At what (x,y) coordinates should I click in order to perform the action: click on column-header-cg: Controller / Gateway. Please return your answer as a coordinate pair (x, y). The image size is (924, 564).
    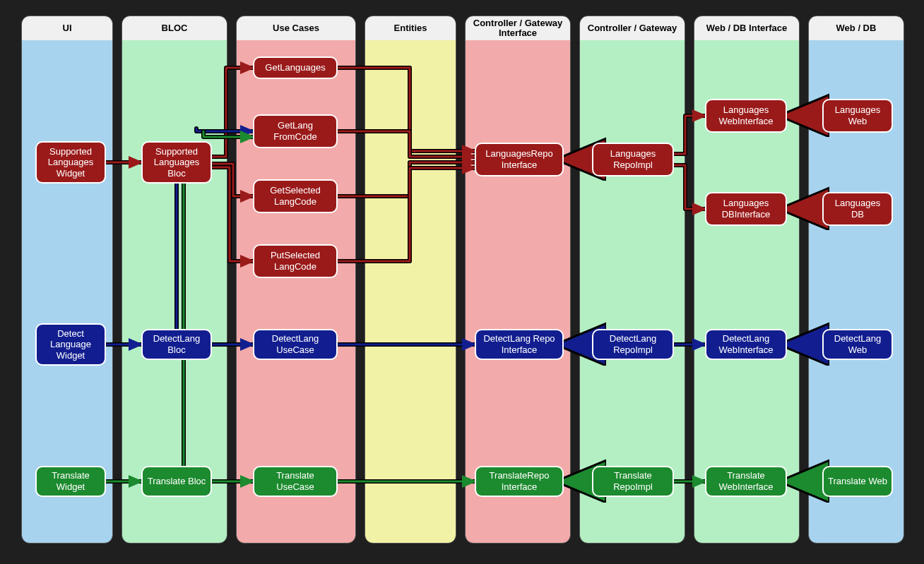
    Looking at the image, I should click on (632, 28).